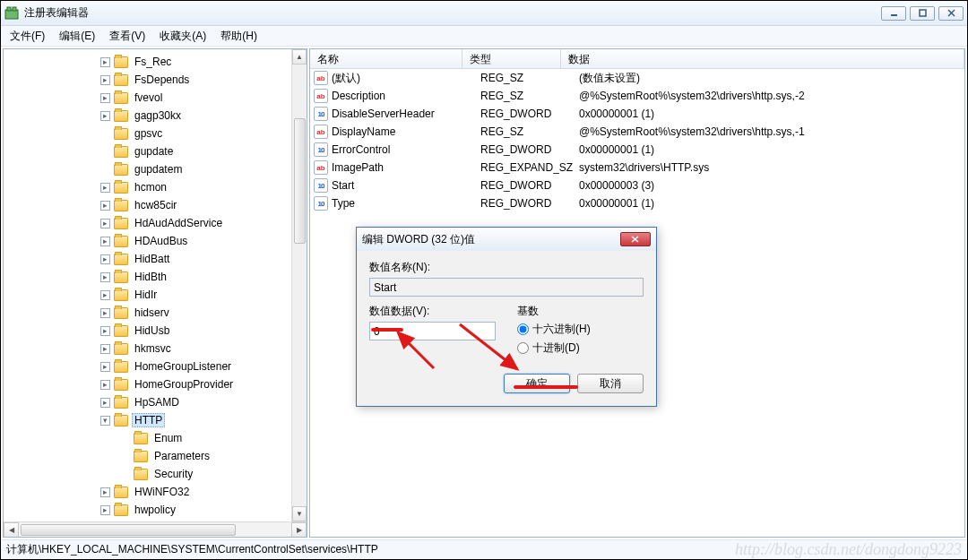  What do you see at coordinates (152, 62) in the screenshot?
I see `tree-label: Fs_Rec` at bounding box center [152, 62].